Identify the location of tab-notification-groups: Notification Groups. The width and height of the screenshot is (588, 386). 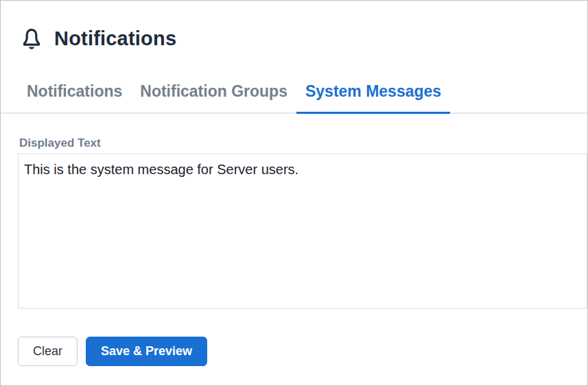
(214, 98).